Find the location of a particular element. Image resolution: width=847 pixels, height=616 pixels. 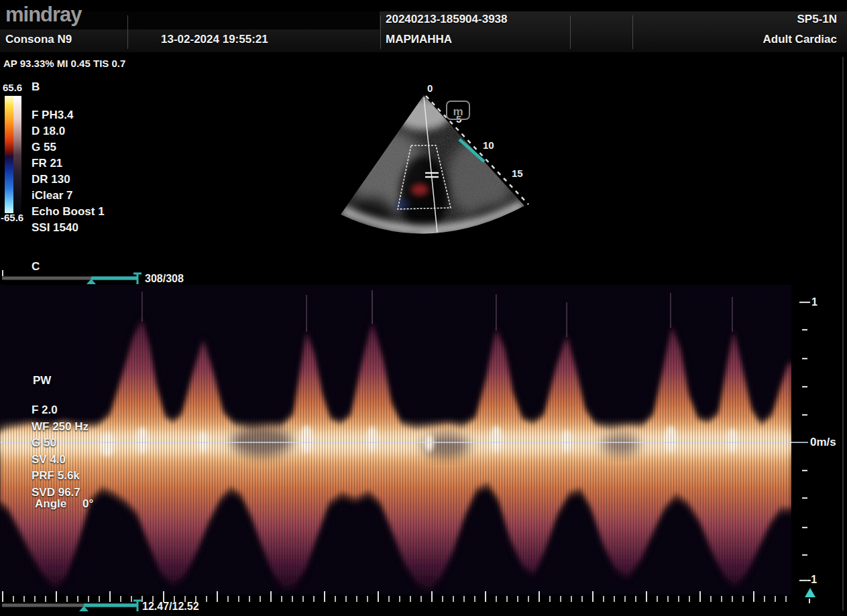

pw-param: G 50 is located at coordinates (60, 444).